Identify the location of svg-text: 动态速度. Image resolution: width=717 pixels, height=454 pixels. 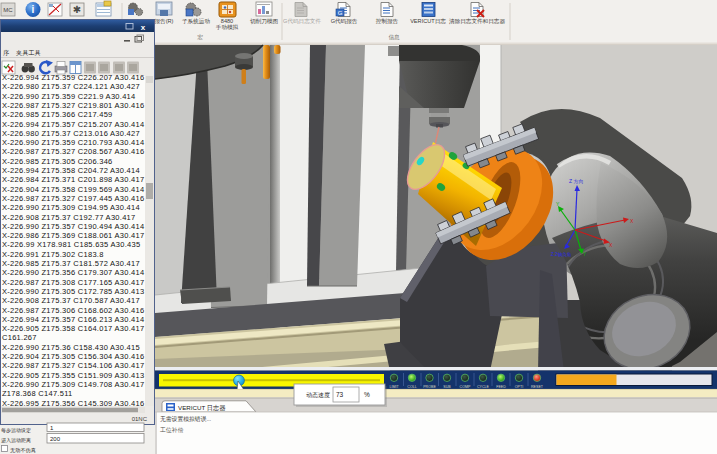
(318, 395).